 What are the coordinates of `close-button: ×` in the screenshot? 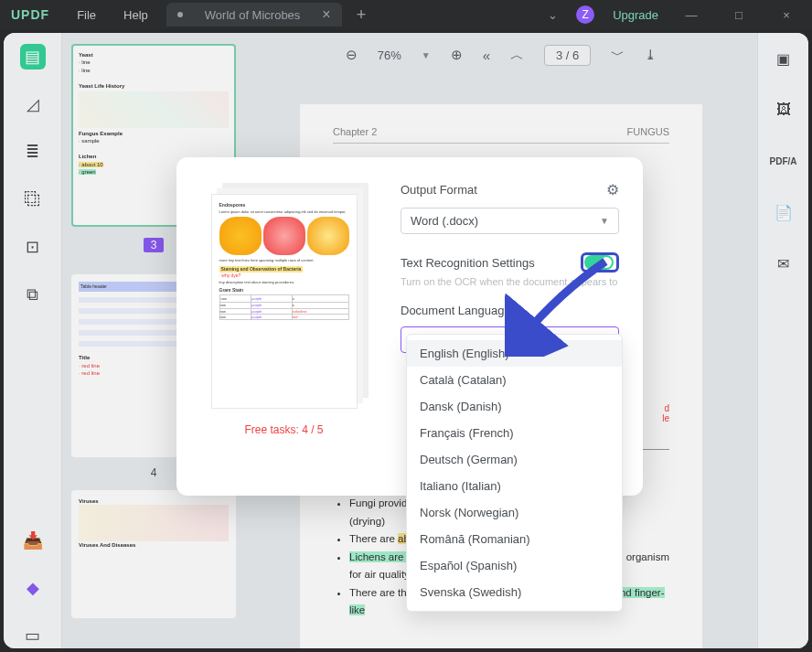 It's located at (786, 15).